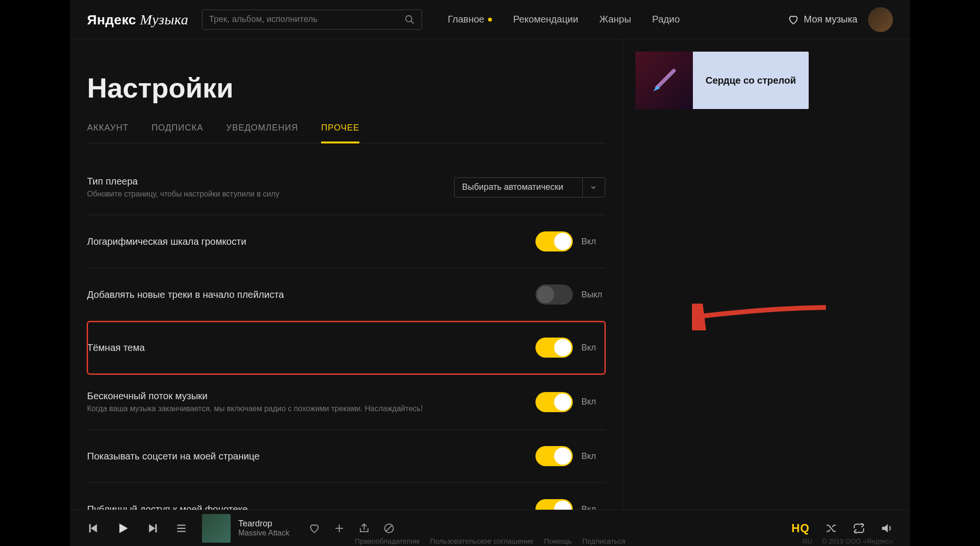  Describe the element at coordinates (546, 19) in the screenshot. I see `nav-rec: Рекомендации` at that location.